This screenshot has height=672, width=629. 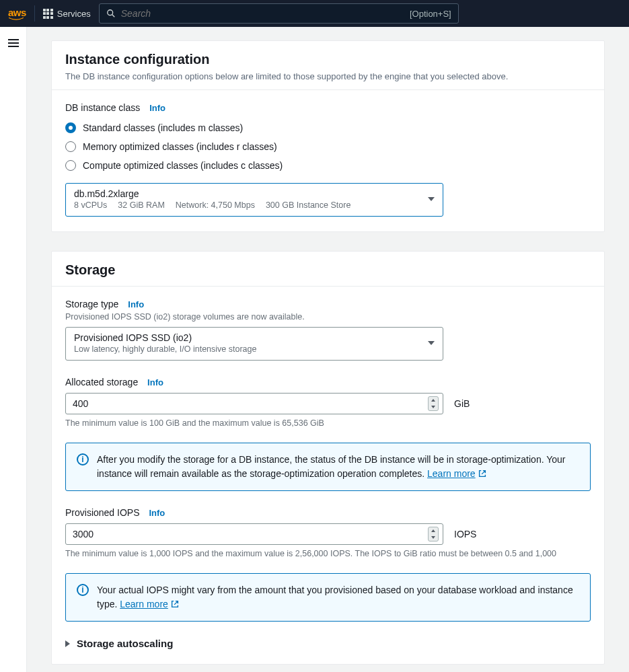 I want to click on storage-type-section: Storage type Info Provisioned IOPS SSD (…, so click(x=328, y=330).